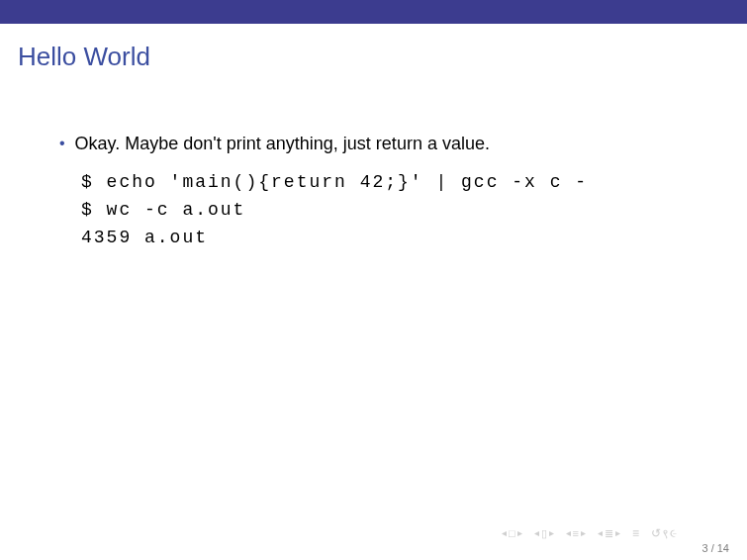 The width and height of the screenshot is (747, 560). I want to click on header-bar, so click(374, 12).